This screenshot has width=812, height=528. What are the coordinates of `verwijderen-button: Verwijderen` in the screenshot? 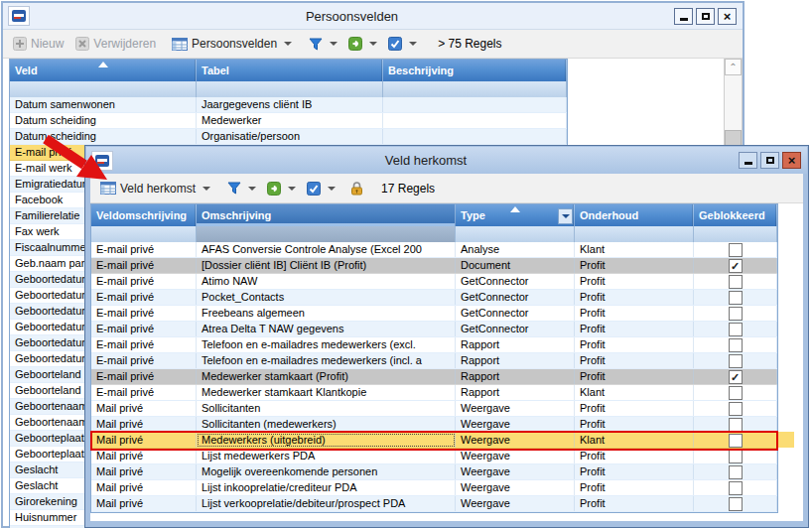 It's located at (115, 44).